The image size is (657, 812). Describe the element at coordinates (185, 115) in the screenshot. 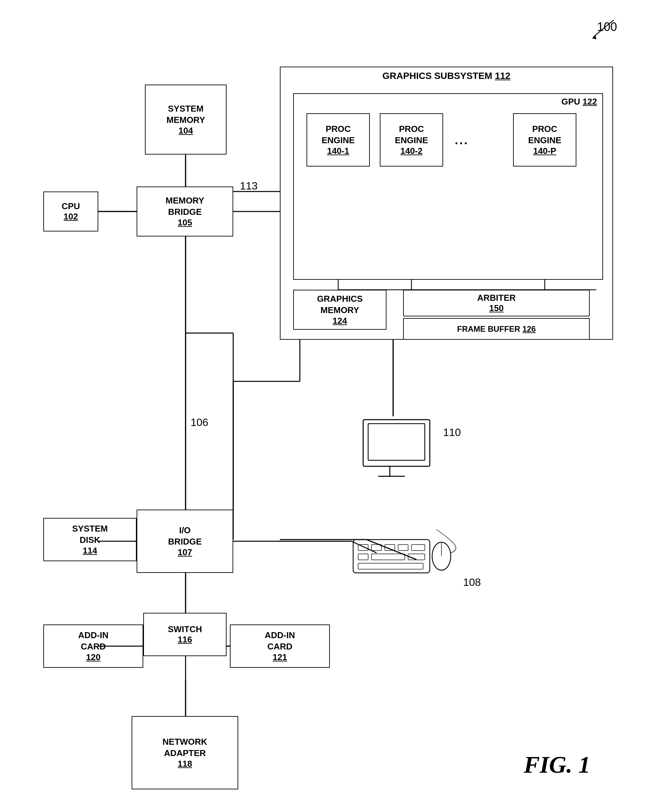

I see `system-memory-label: SYSTEM MEMORY` at that location.